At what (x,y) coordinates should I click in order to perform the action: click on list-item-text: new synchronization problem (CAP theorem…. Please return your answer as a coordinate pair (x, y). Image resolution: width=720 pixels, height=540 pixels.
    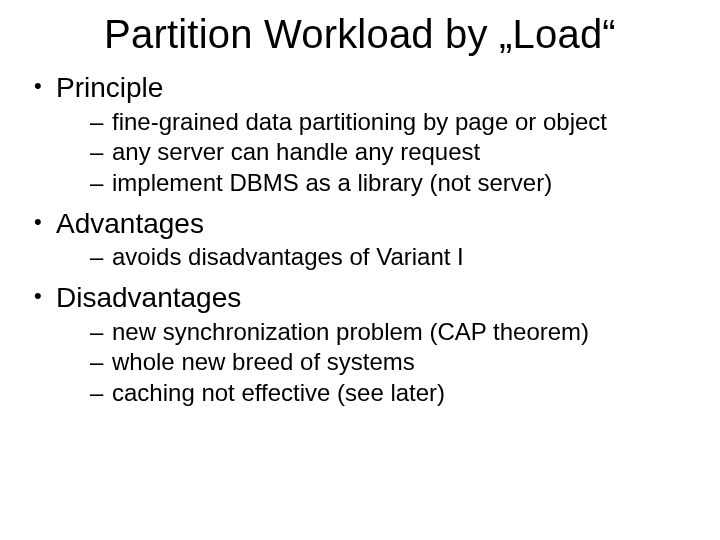
    Looking at the image, I should click on (350, 332).